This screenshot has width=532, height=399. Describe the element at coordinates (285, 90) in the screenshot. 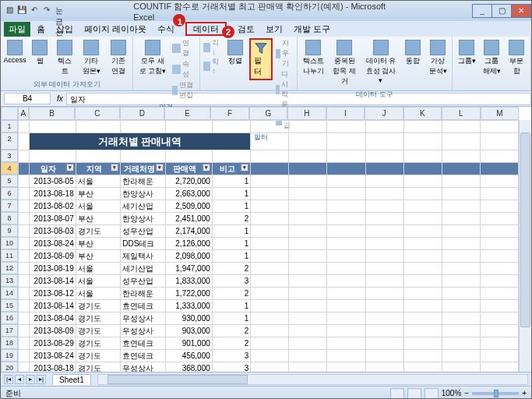

I see `btn-reapply: 다시 적용` at that location.